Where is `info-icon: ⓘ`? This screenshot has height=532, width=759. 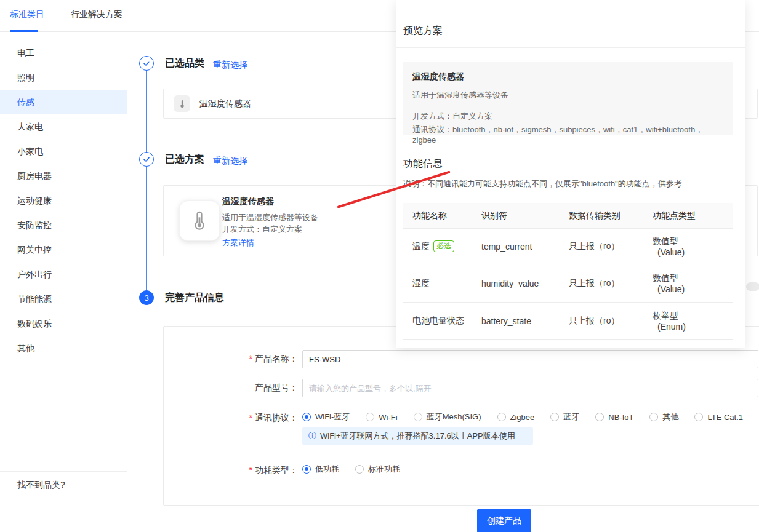 info-icon: ⓘ is located at coordinates (313, 435).